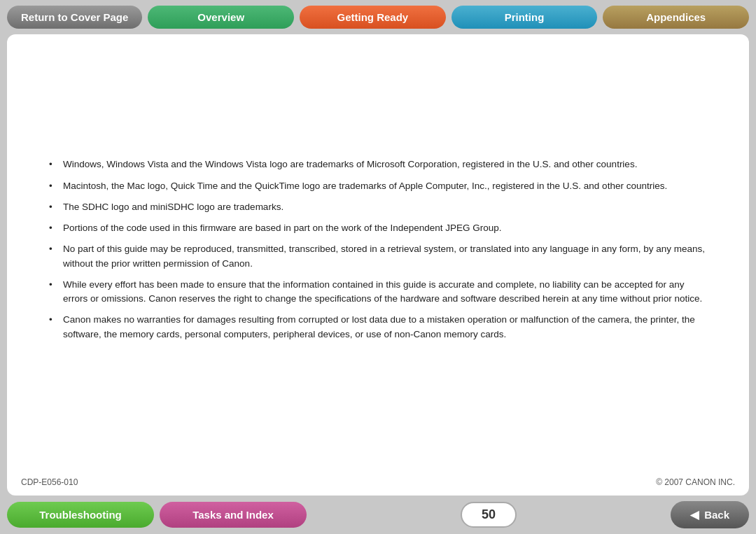  Describe the element at coordinates (710, 515) in the screenshot. I see `back-button: ◀ Back` at that location.